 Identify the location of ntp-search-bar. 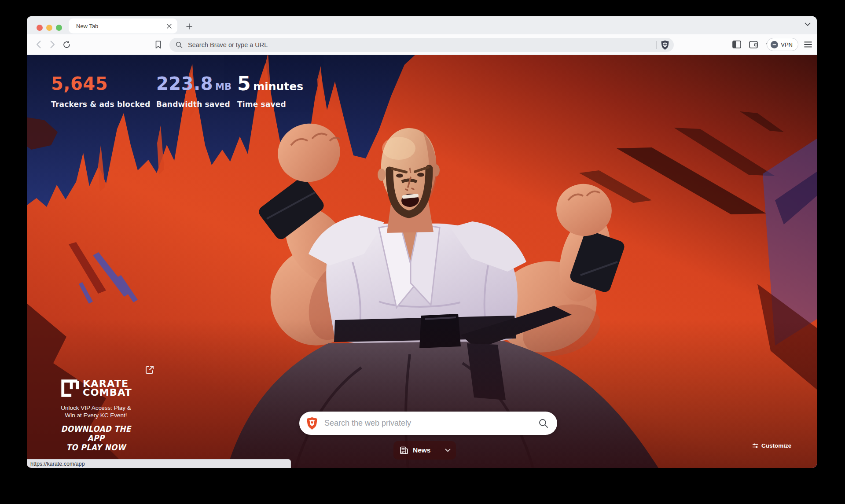
(428, 423).